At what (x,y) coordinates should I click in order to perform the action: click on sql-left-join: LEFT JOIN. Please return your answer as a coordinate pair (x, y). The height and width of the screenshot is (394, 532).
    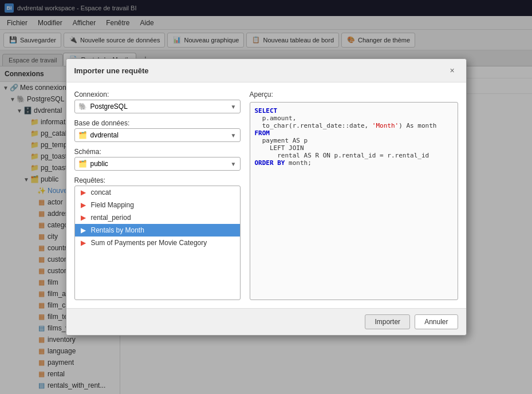
    Looking at the image, I should click on (279, 148).